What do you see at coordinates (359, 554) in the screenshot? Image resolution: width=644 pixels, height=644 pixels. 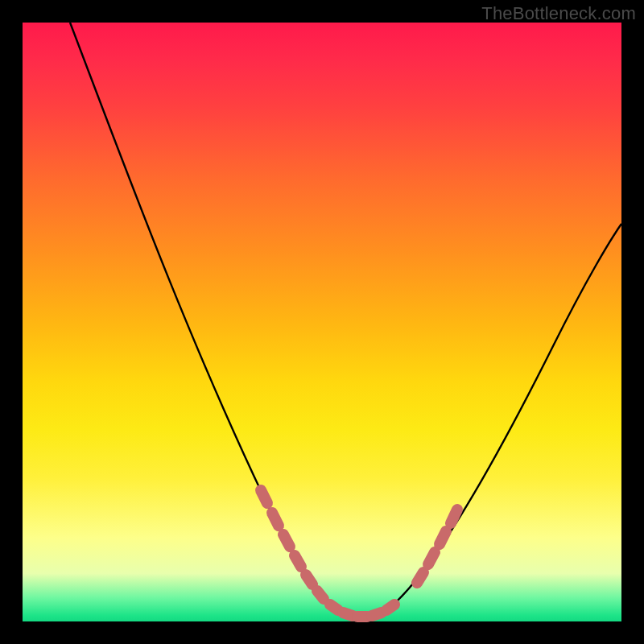 I see `bead-group` at bounding box center [359, 554].